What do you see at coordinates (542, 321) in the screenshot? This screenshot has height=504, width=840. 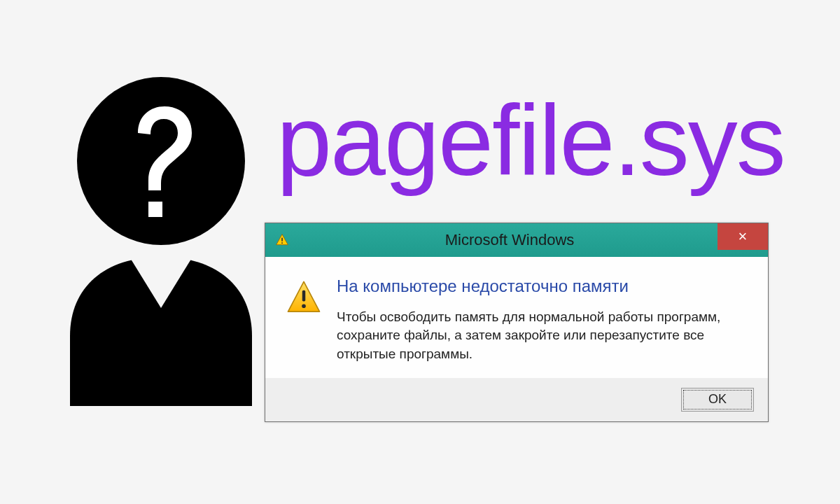 I see `message-area: На компьютере недостаточно памяти Чтобы …` at bounding box center [542, 321].